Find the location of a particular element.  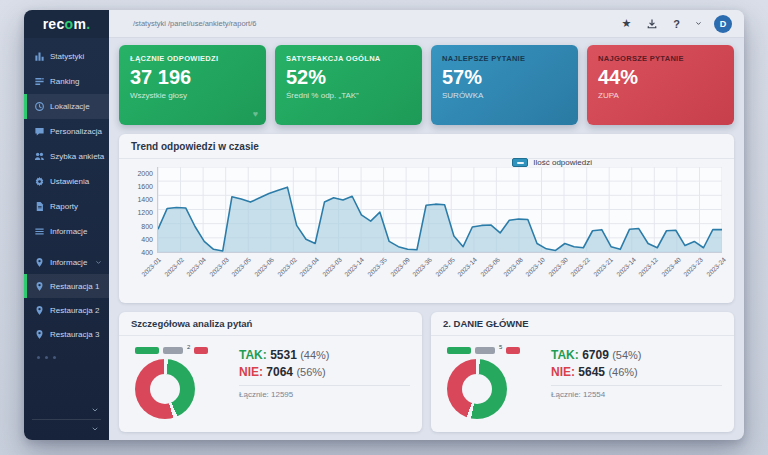

y-tick-label: 1200 is located at coordinates (145, 212).